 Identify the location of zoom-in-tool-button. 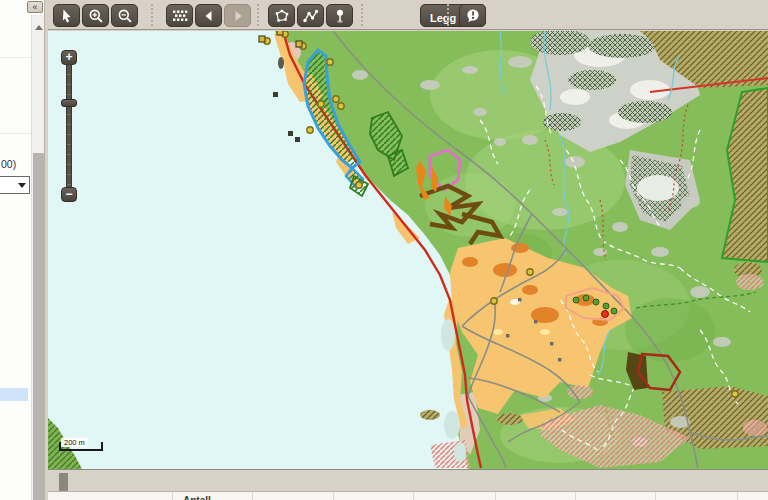
(96, 16).